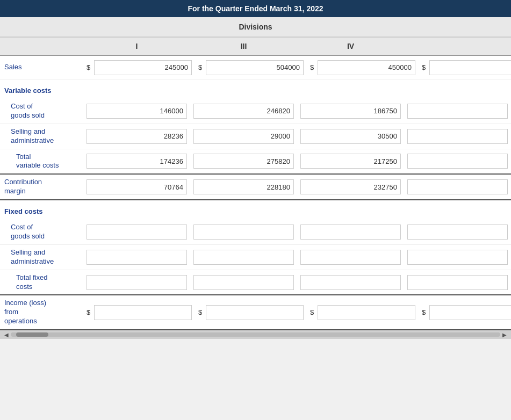  What do you see at coordinates (350, 232) in the screenshot?
I see `fixed-cogs-IV-cell` at bounding box center [350, 232].